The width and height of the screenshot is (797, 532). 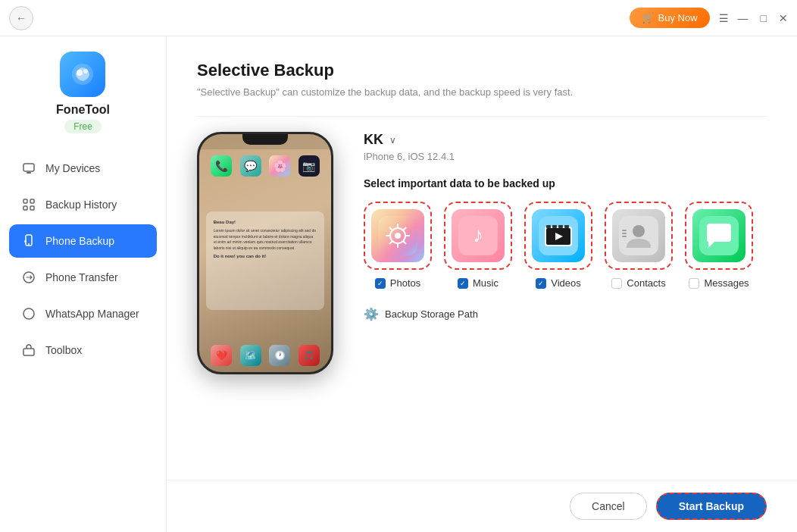 I want to click on buy-now-button: 🛒 Buy Now, so click(x=670, y=18).